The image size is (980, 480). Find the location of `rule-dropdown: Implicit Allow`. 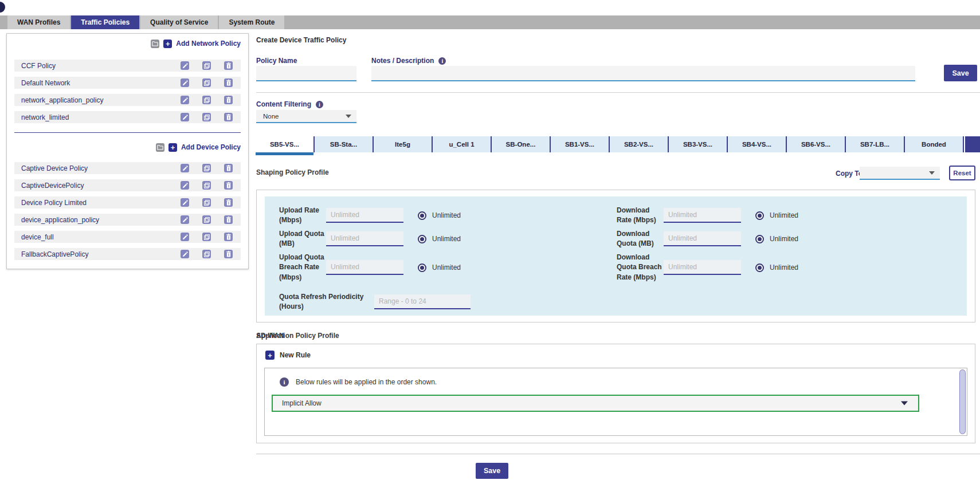

rule-dropdown: Implicit Allow is located at coordinates (595, 403).